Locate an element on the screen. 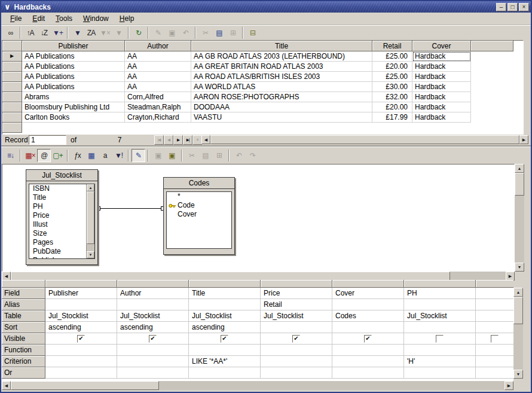 Image resolution: width=532 pixels, height=393 pixels. visible-checkbox is located at coordinates (495, 339).